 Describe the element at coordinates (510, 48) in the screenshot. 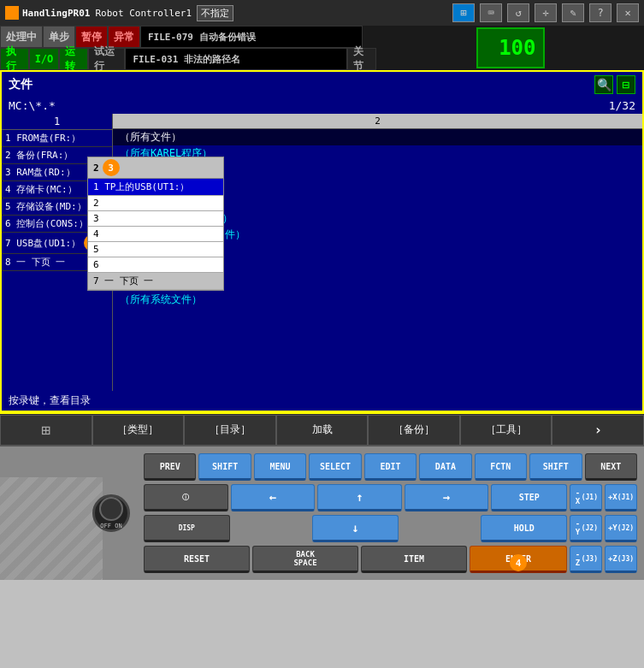

I see `speed-area: 100` at that location.